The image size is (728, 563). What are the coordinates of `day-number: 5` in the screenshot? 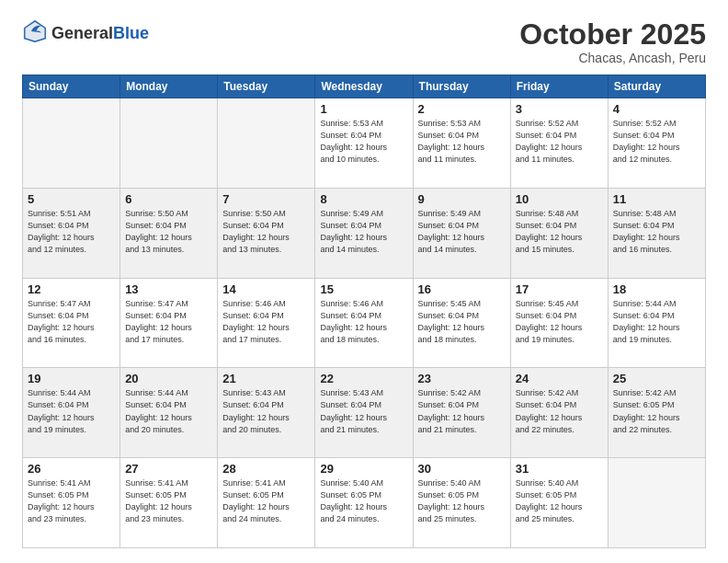 It's located at (72, 199).